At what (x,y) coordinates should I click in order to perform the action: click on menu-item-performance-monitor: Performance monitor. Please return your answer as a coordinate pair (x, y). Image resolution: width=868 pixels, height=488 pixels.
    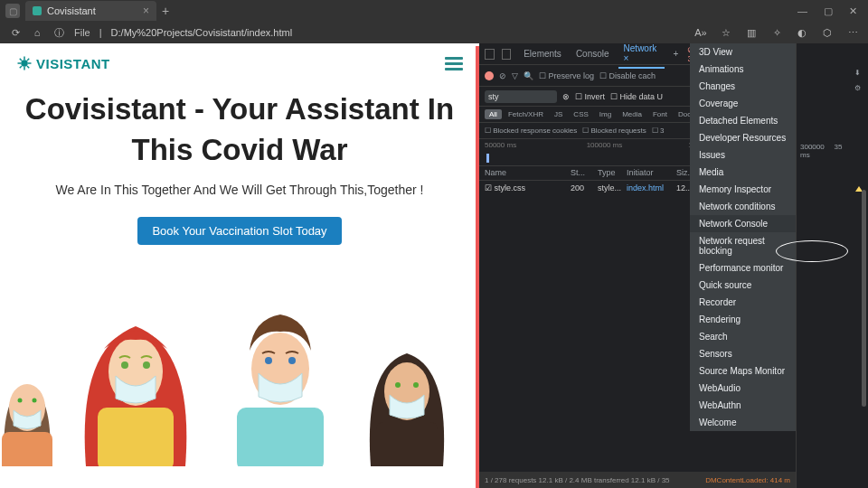
    Looking at the image, I should click on (743, 267).